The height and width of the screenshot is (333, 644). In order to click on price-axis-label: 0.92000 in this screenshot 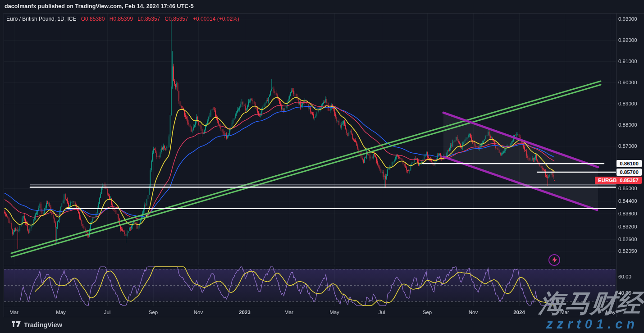, I will do `click(631, 40)`.